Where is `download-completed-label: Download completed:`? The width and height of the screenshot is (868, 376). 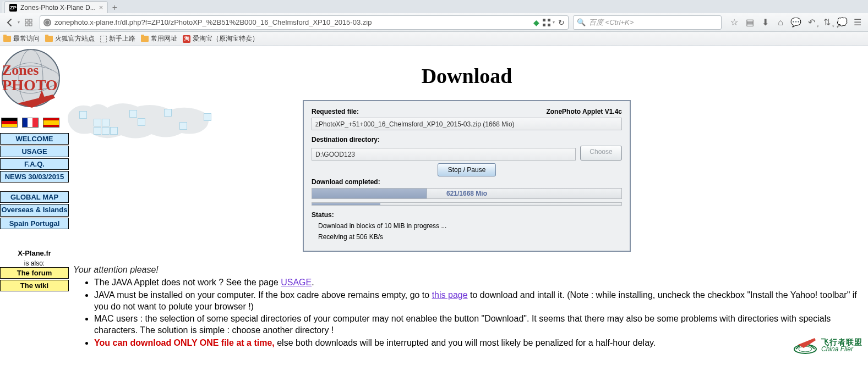
download-completed-label: Download completed: is located at coordinates (346, 182).